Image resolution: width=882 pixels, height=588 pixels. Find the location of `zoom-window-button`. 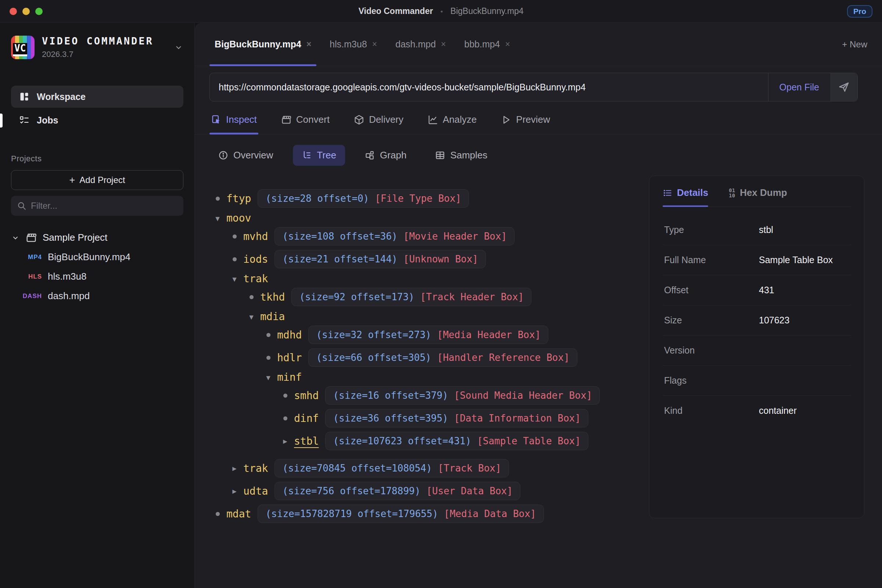

zoom-window-button is located at coordinates (39, 11).